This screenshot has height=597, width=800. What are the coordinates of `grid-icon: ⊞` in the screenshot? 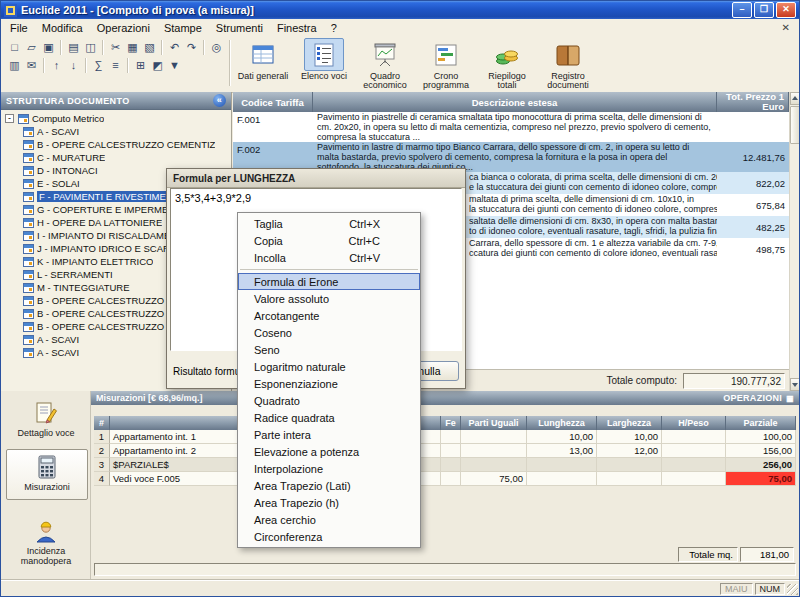 It's located at (140, 65).